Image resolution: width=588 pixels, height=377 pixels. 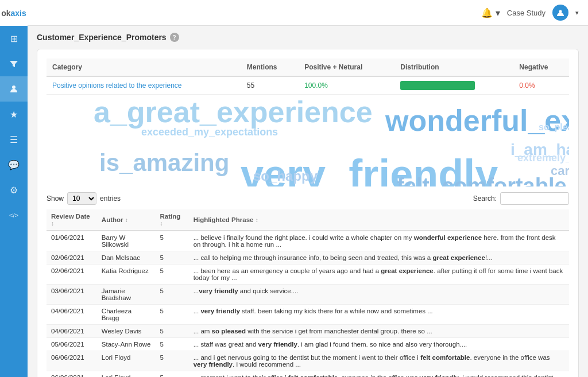 I want to click on col-author: Author ↕, so click(x=126, y=220).